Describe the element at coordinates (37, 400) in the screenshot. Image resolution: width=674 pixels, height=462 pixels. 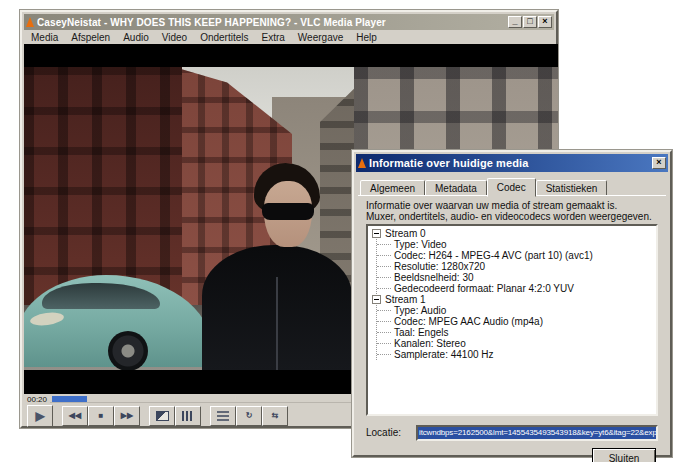
I see `elapsed-time: 00:20` at that location.